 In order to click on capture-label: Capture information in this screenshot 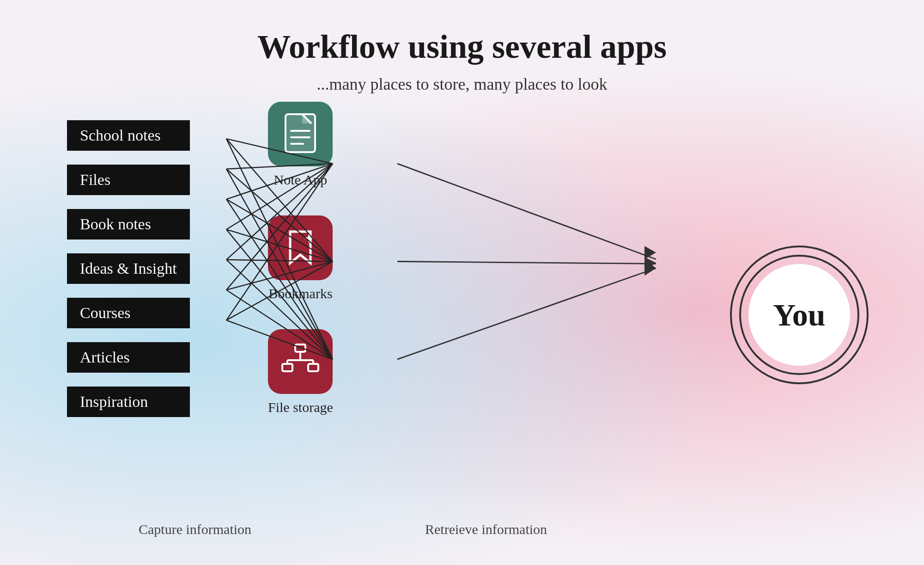, I will do `click(195, 529)`.